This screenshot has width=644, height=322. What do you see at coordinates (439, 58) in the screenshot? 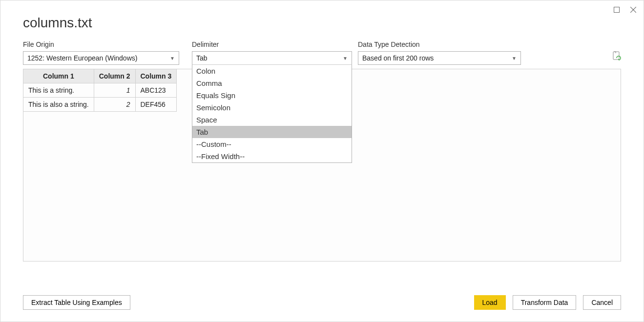
I see `detection-dropdown: Based on first 200 rows ▼` at bounding box center [439, 58].